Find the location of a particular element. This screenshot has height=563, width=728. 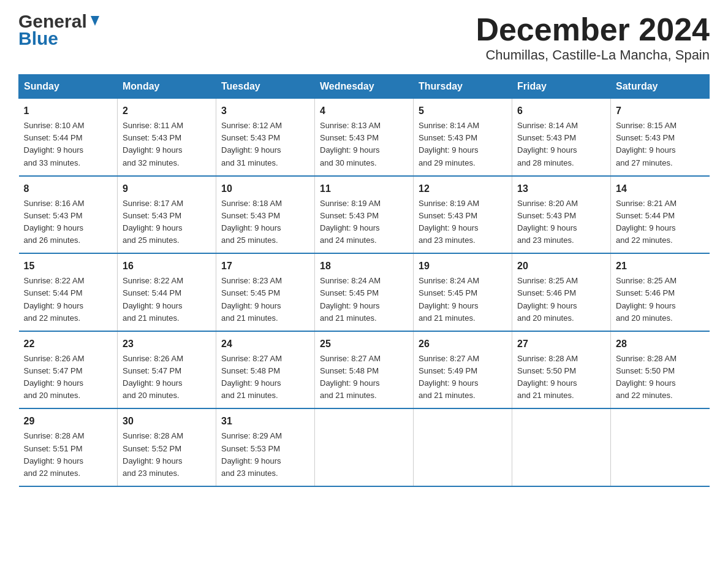

header-saturday: Saturday is located at coordinates (661, 87).